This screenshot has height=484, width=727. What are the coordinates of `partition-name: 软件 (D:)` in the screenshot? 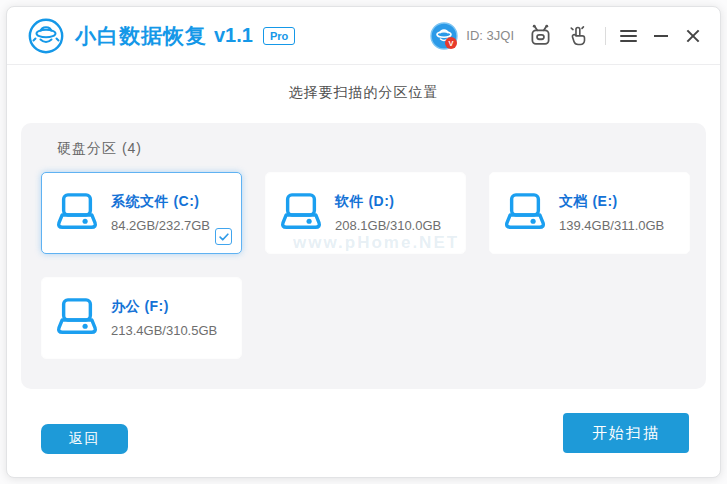 It's located at (388, 202).